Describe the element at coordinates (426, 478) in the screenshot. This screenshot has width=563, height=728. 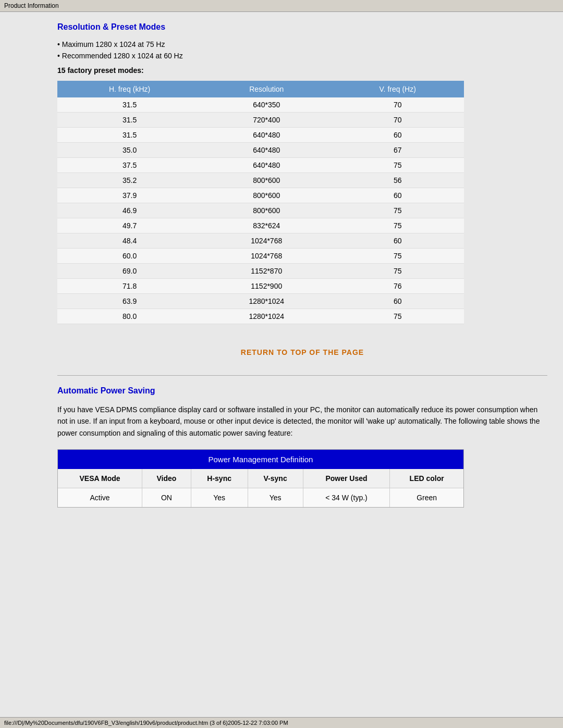
I see `col-led-color: LED color` at that location.